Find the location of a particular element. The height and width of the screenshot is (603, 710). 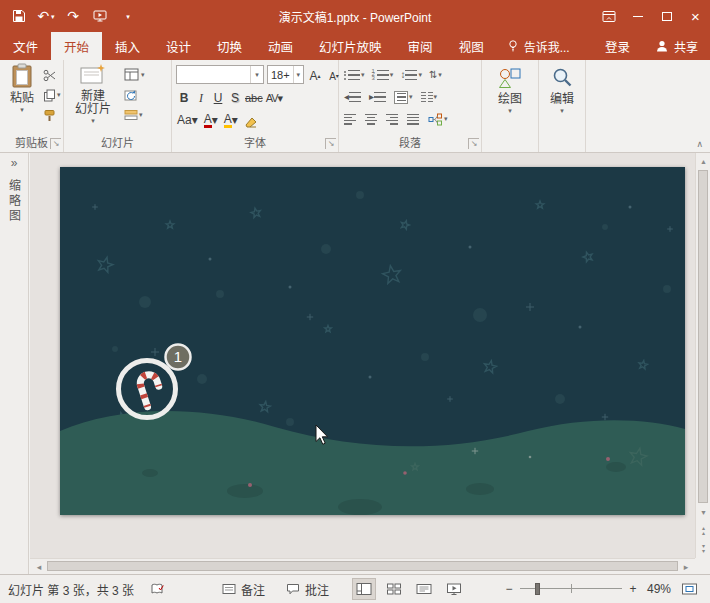

zoom-percentage: 49% is located at coordinates (656, 589).